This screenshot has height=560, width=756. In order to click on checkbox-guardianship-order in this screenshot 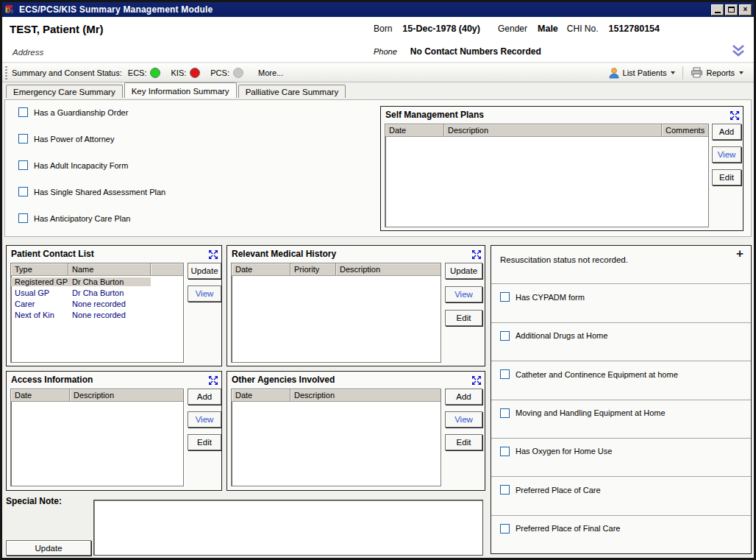, I will do `click(24, 112)`.